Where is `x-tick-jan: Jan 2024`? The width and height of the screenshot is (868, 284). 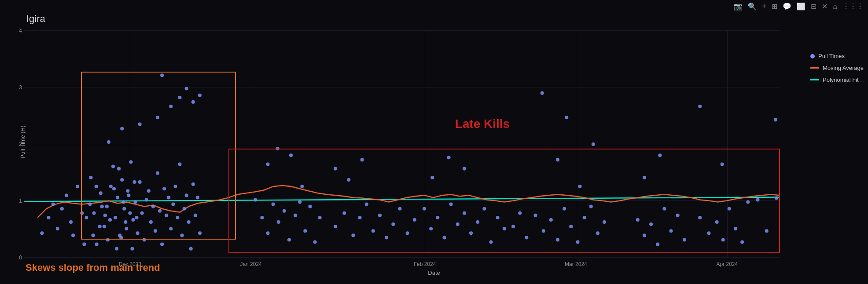
x-tick-jan: Jan 2024 is located at coordinates (251, 264).